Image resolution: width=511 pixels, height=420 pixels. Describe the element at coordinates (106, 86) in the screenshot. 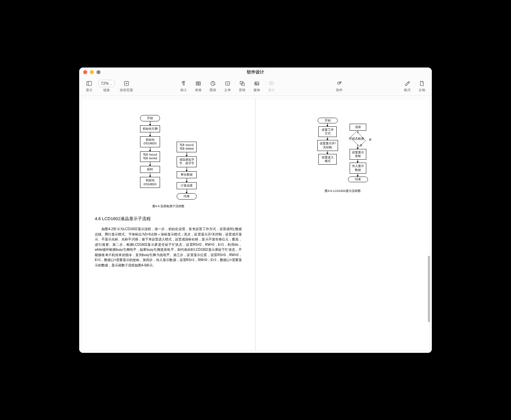

I see `zoom-button: 72% ⌵ 缩放` at that location.